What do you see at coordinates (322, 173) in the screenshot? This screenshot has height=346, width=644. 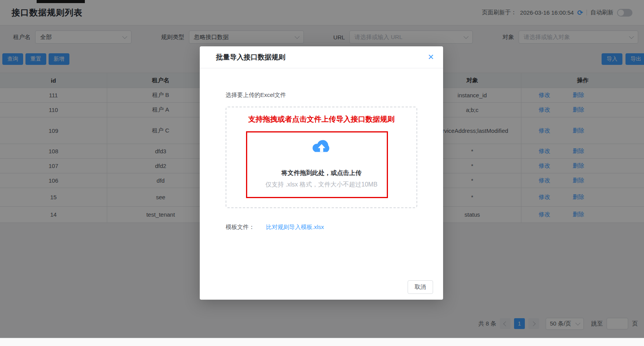 I see `dropzone-main-text: 将文件拖到此处，或点击上传` at bounding box center [322, 173].